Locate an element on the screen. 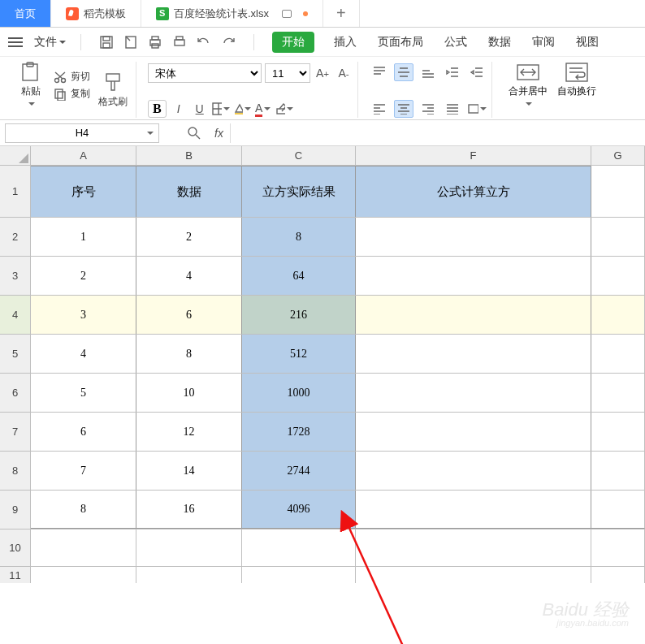 This screenshot has width=645, height=644. cell: 公式计算立方 is located at coordinates (474, 192).